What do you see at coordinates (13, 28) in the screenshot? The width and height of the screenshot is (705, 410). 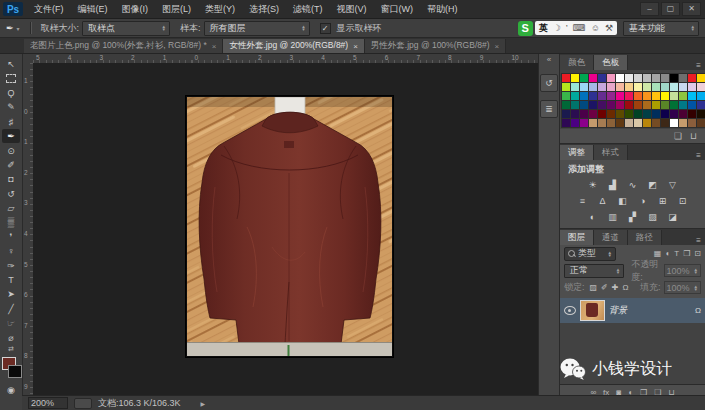 I see `current-tool-chip: ✒ ▾` at bounding box center [13, 28].